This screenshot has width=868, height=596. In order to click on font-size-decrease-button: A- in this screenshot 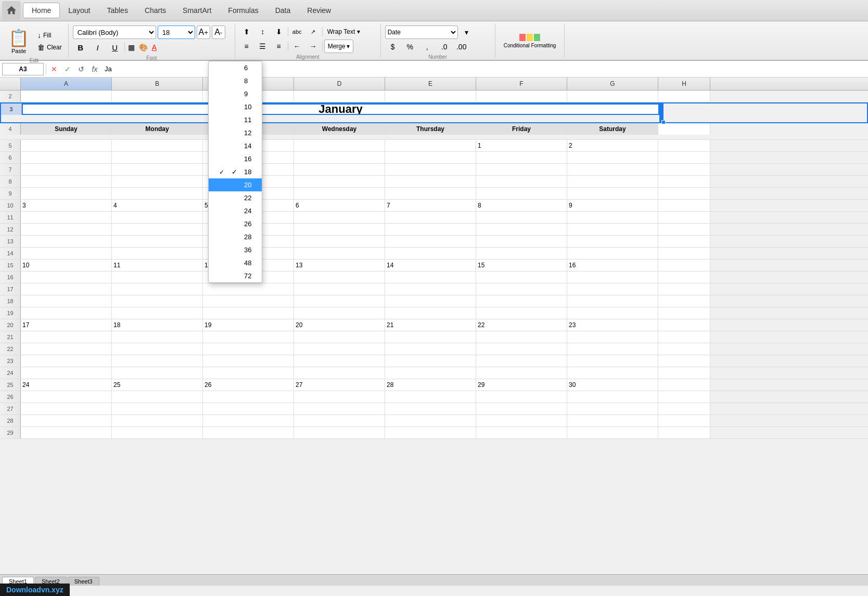, I will do `click(219, 32)`.